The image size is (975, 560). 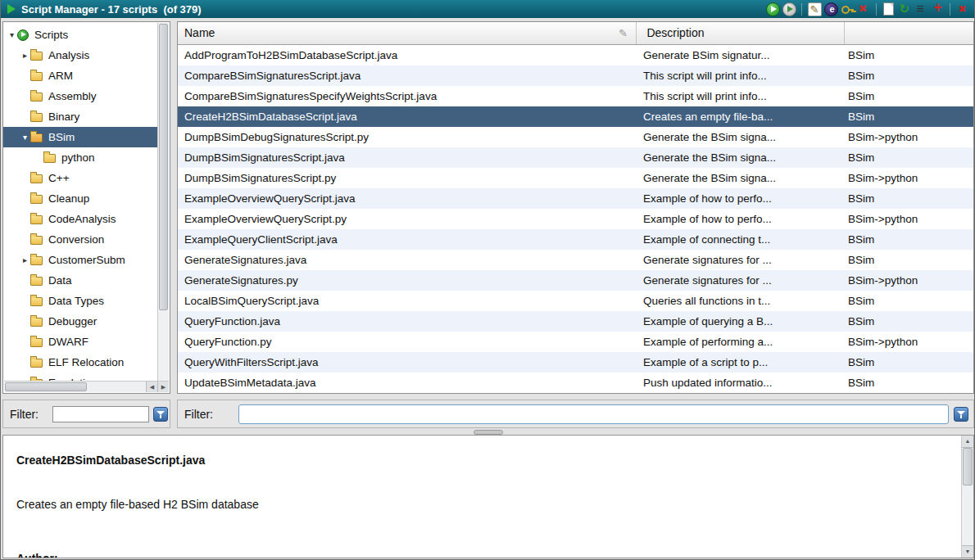 What do you see at coordinates (575, 280) in the screenshot?
I see `table-row: GenerateSignatures.pyGenerate signatures…` at bounding box center [575, 280].